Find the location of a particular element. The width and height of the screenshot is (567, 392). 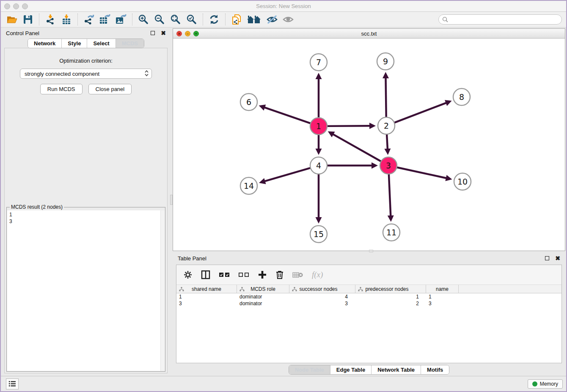

graph-node-14: 14 is located at coordinates (249, 186).